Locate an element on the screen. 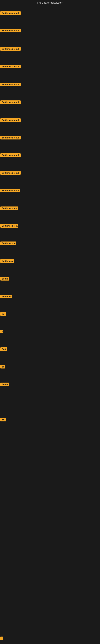 This screenshot has height=644, width=100. bottleneck-row-7: Bottleneck result is located at coordinates (10, 120).